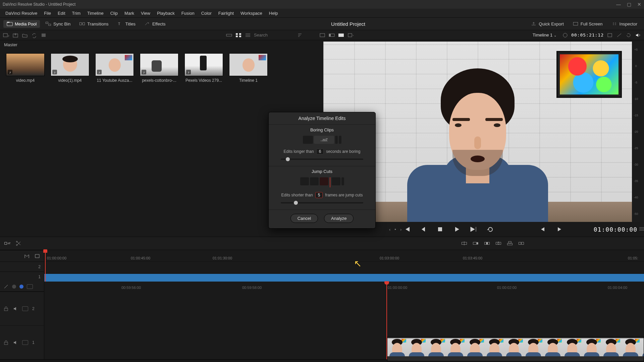  Describe the element at coordinates (322, 159) in the screenshot. I see `boring-slider` at that location.